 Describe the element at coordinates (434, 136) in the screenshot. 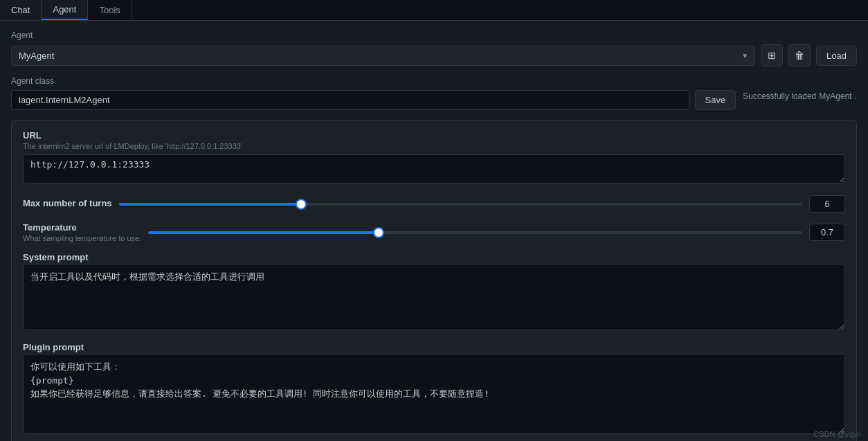

I see `url-label: URL` at that location.